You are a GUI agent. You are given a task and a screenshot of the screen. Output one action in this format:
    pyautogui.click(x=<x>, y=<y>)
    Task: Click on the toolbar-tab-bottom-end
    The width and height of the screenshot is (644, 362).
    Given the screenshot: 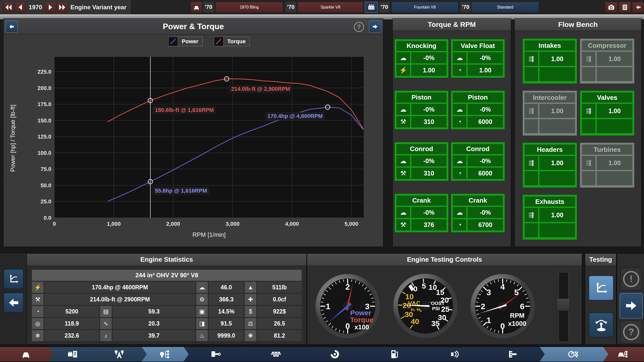 What is the action you would take?
    pyautogui.click(x=216, y=354)
    